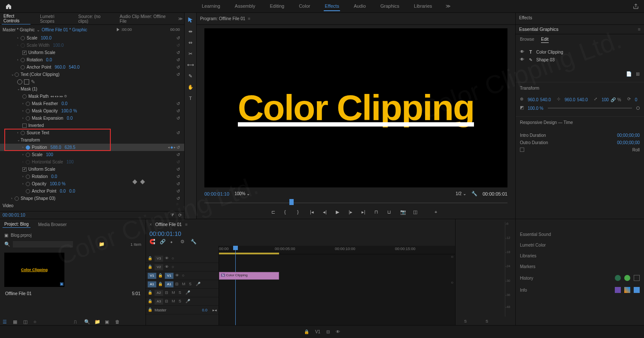 Image resolution: width=644 pixels, height=338 pixels. What do you see at coordinates (377, 212) in the screenshot?
I see `lift-icon: ⊓` at bounding box center [377, 212].